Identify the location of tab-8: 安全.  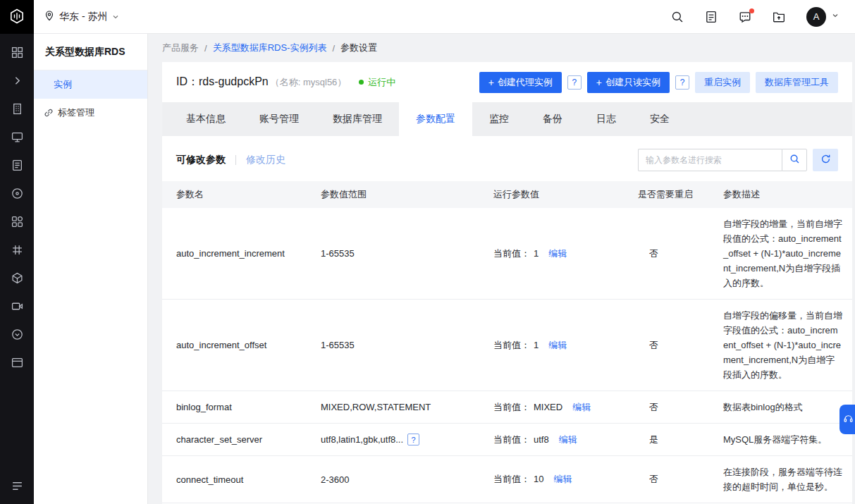
(660, 119).